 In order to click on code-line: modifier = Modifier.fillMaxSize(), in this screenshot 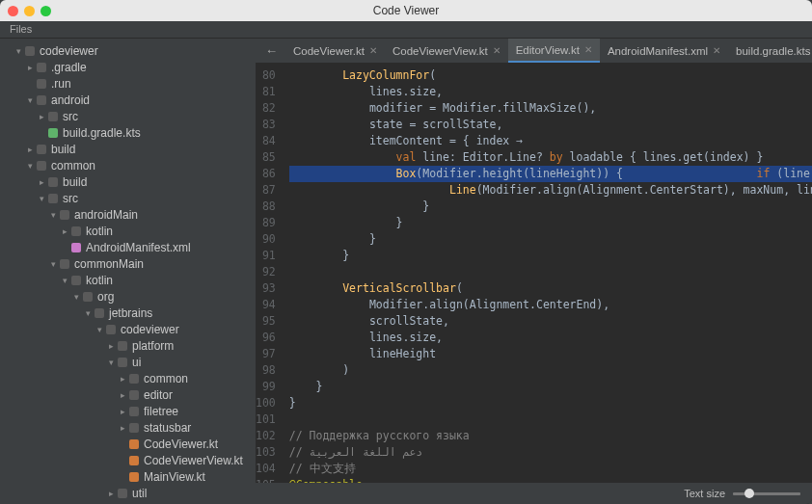, I will do `click(551, 108)`.